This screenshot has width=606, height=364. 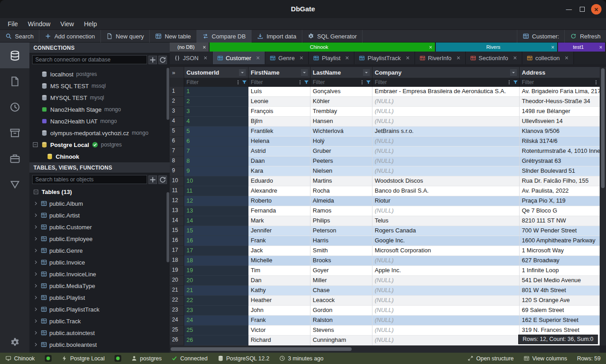 What do you see at coordinates (341, 231) in the screenshot?
I see `cell-lastname: Peterson` at bounding box center [341, 231].